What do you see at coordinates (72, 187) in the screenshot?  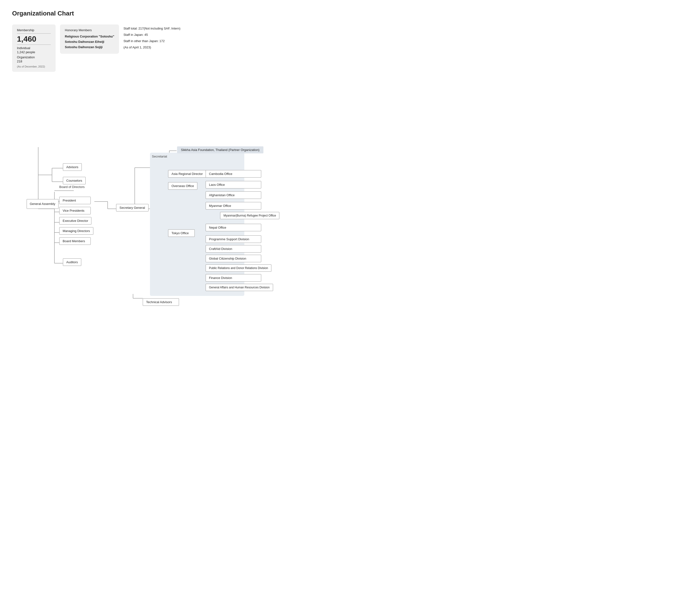 I see `board-of-directors-text: Board of Directors` at bounding box center [72, 187].